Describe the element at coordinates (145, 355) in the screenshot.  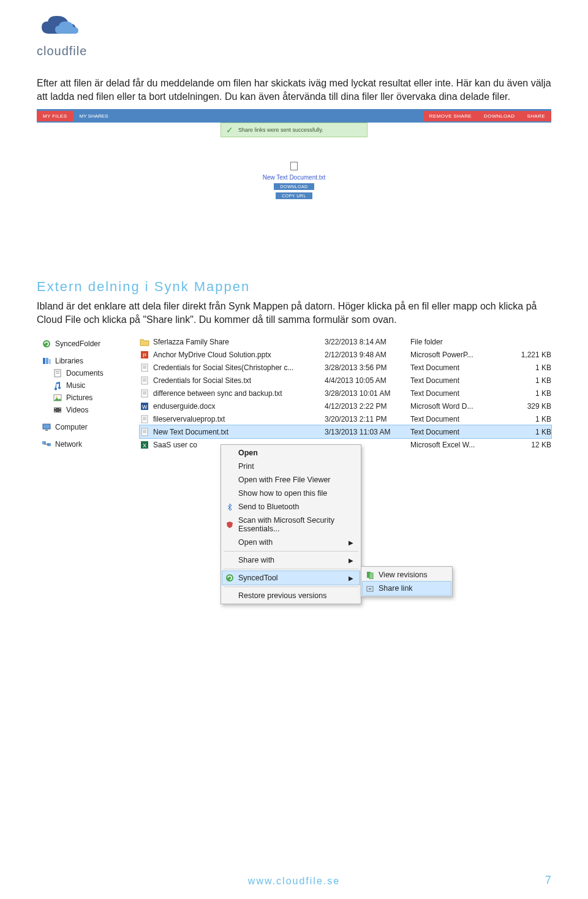
I see `svg-text: P` at that location.